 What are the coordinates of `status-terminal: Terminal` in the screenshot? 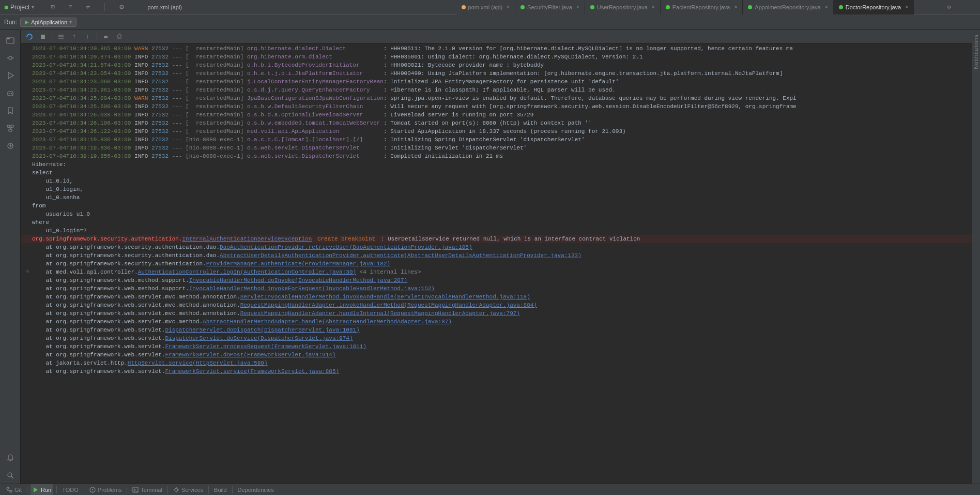 It's located at (147, 489).